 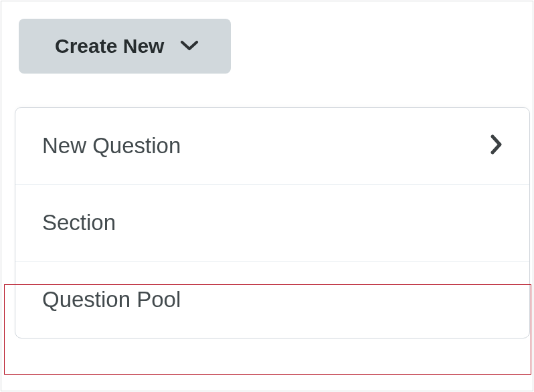 What do you see at coordinates (110, 46) in the screenshot?
I see `create-new-label: Create New` at bounding box center [110, 46].